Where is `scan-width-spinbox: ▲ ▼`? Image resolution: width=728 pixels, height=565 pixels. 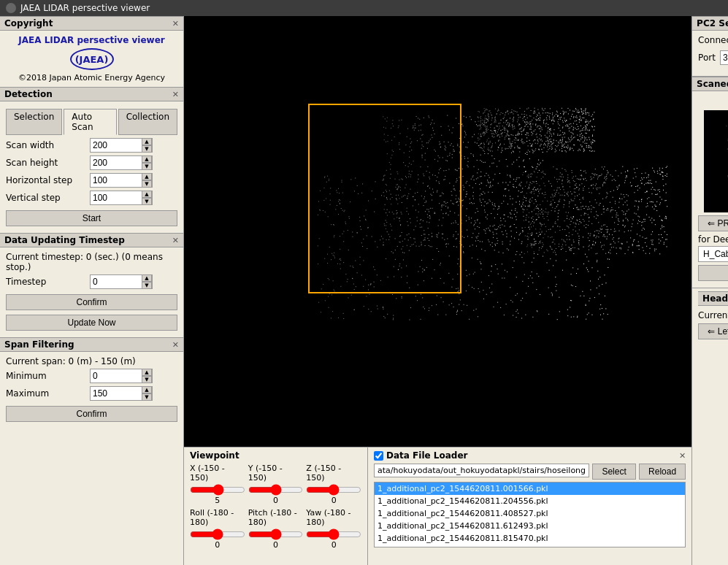
scan-width-spinbox: ▲ ▼ is located at coordinates (121, 145).